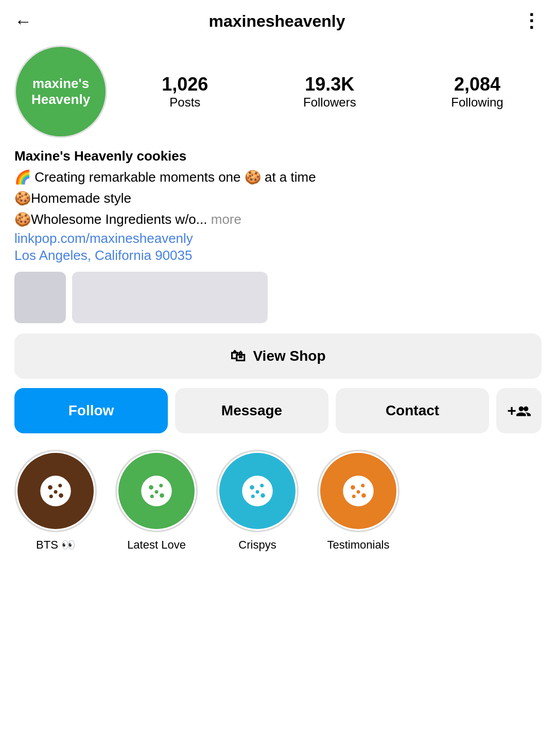 The width and height of the screenshot is (556, 756). What do you see at coordinates (157, 491) in the screenshot?
I see `highlight-inner-latest-love` at bounding box center [157, 491].